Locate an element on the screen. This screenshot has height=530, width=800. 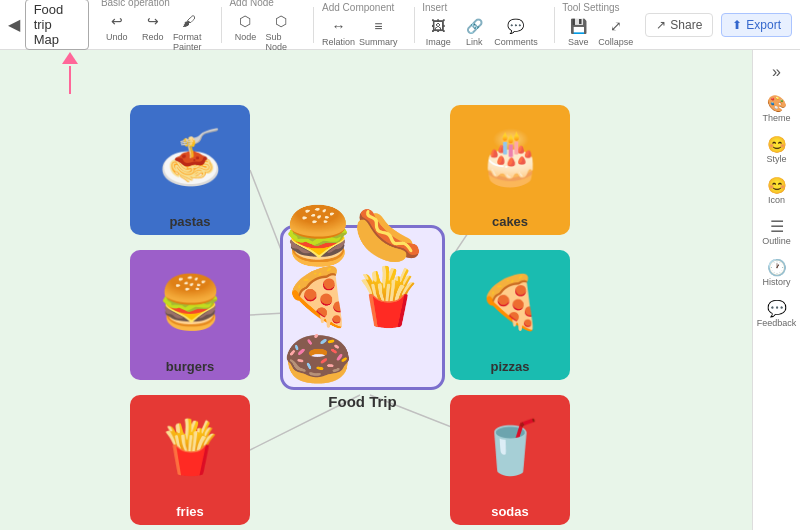
export-button: ⬆ Export is located at coordinates (756, 25).